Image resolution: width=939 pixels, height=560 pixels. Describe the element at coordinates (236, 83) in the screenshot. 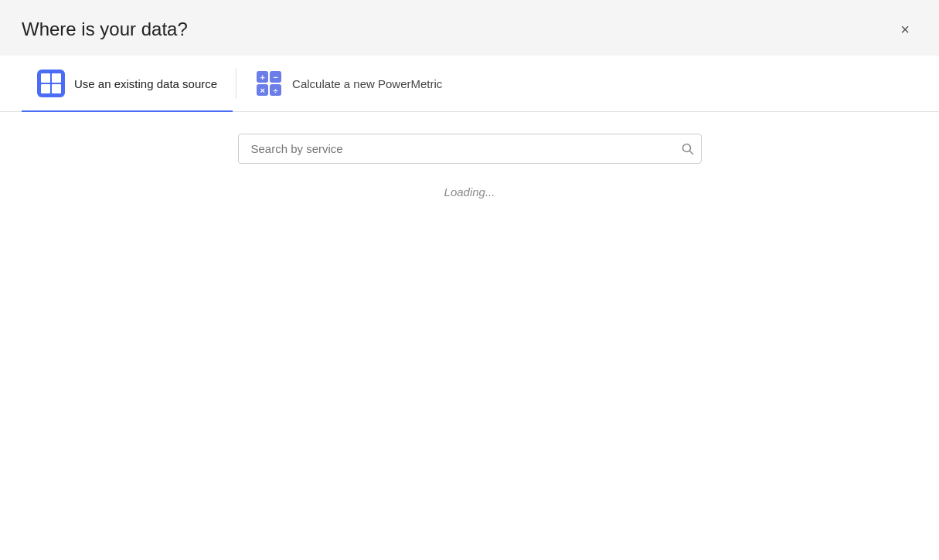

I see `tab-divider` at that location.